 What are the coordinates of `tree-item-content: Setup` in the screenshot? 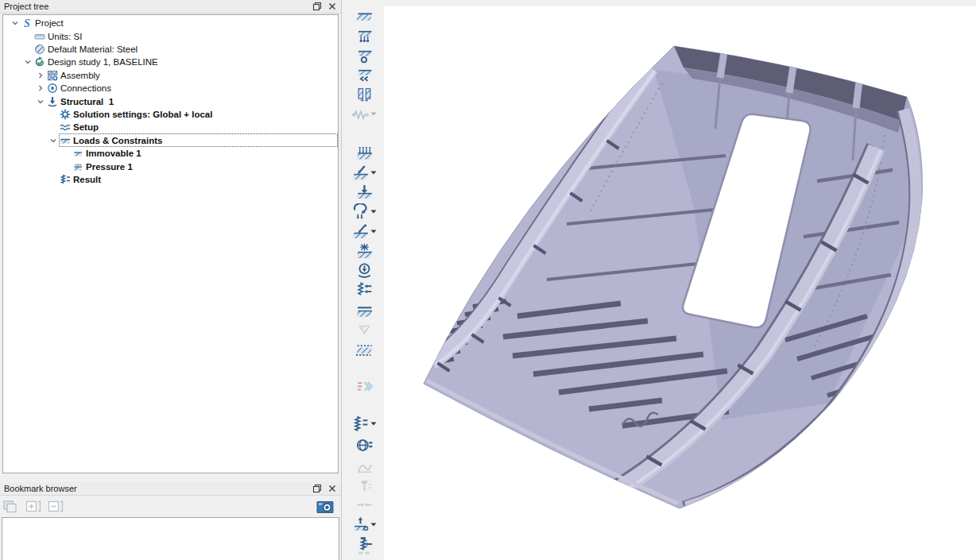 It's located at (199, 127).